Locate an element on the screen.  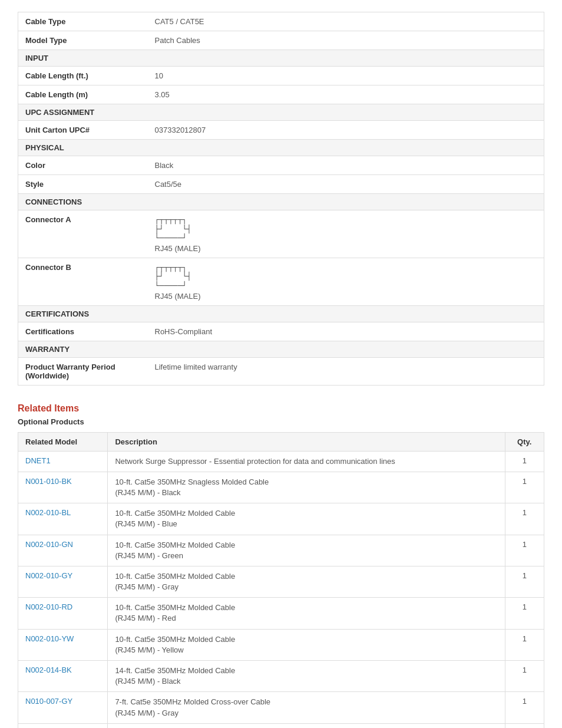
section-header-physical: PHYSICAL is located at coordinates (282, 148).